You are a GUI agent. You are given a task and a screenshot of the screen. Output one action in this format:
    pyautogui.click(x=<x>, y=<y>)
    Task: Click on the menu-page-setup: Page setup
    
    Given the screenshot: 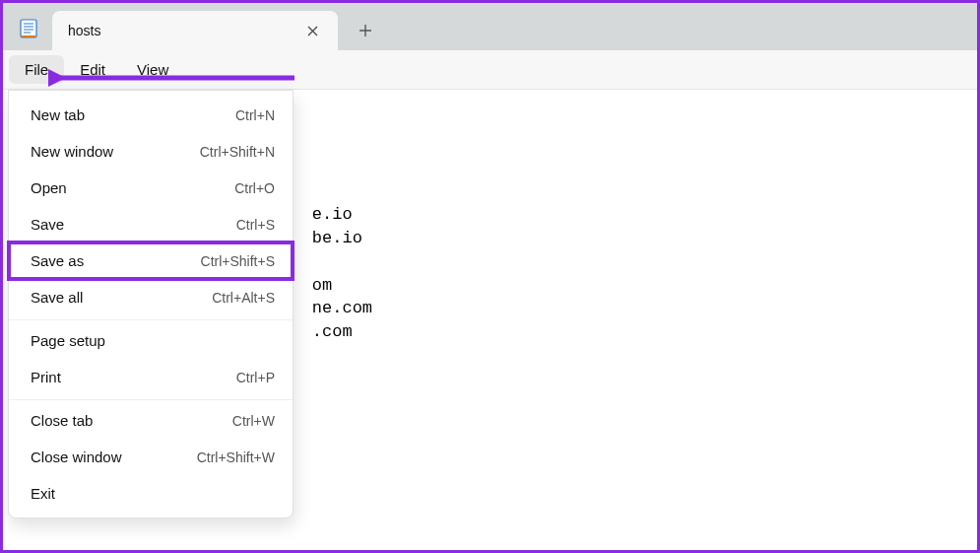 What is the action you would take?
    pyautogui.click(x=151, y=339)
    